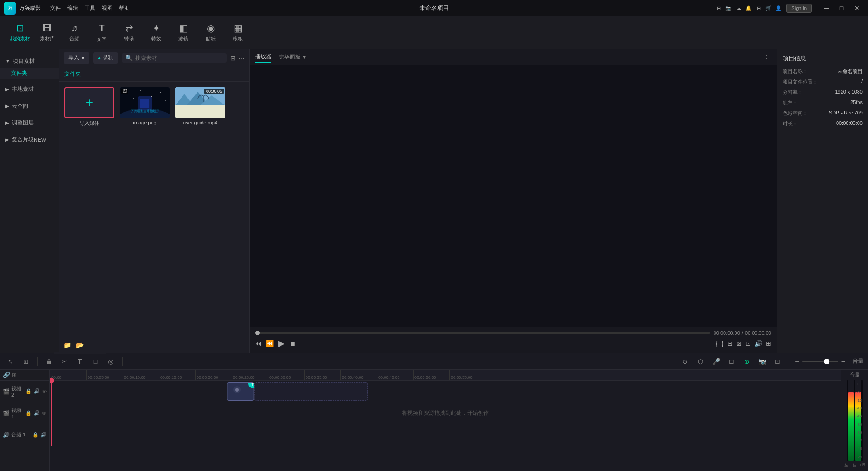 The height and width of the screenshot is (471, 868). Describe the element at coordinates (731, 362) in the screenshot. I see `tl-record-btn: ⊟` at that location.